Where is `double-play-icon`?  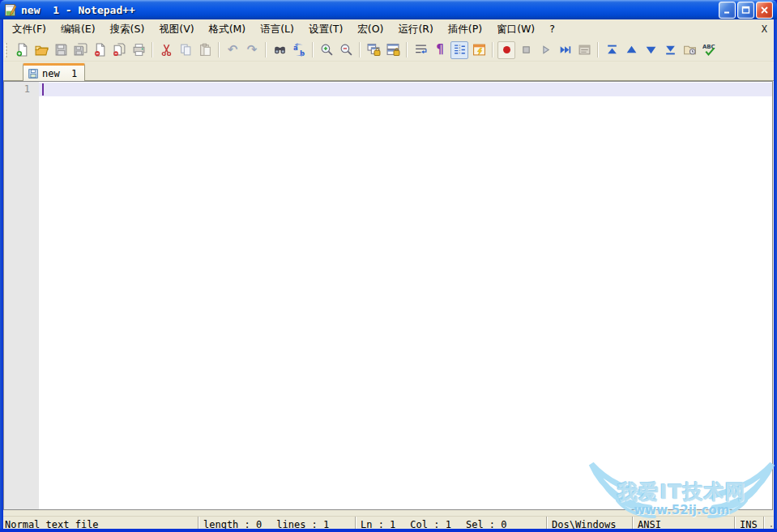 double-play-icon is located at coordinates (566, 50).